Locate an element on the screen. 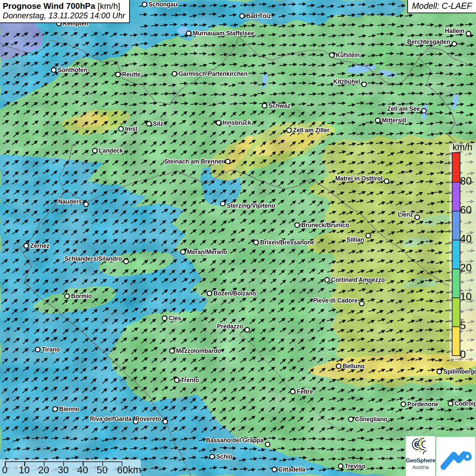  city-label: Kitzbühel is located at coordinates (347, 82).